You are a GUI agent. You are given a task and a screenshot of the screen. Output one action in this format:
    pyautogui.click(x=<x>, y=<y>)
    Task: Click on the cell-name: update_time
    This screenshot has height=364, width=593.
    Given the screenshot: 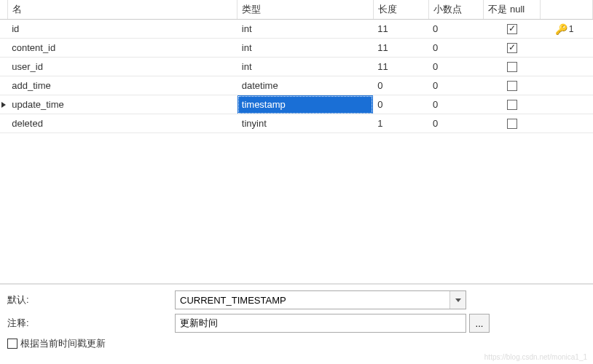 What is the action you would take?
    pyautogui.click(x=122, y=105)
    